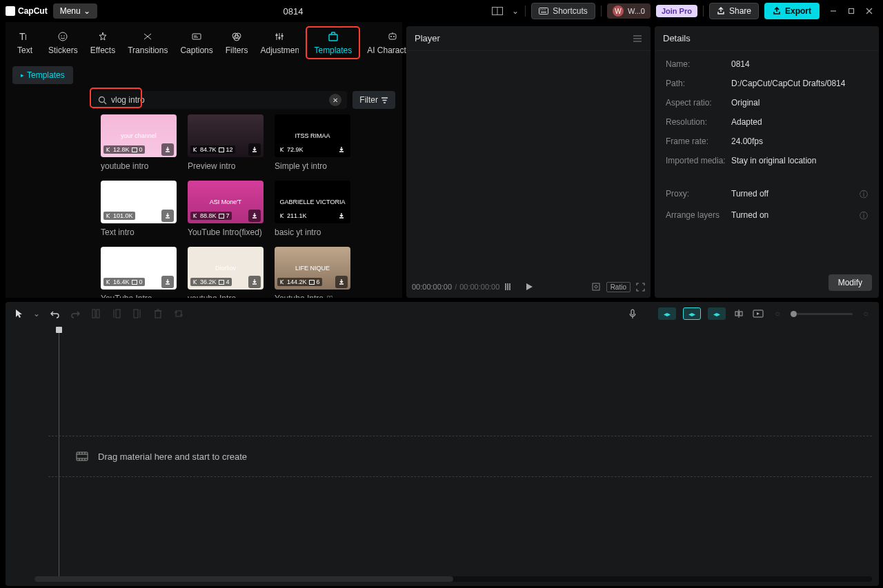  What do you see at coordinates (312, 268) in the screenshot?
I see `template-thumbnail: LIFE NIQUE 144.2K 6` at bounding box center [312, 268].